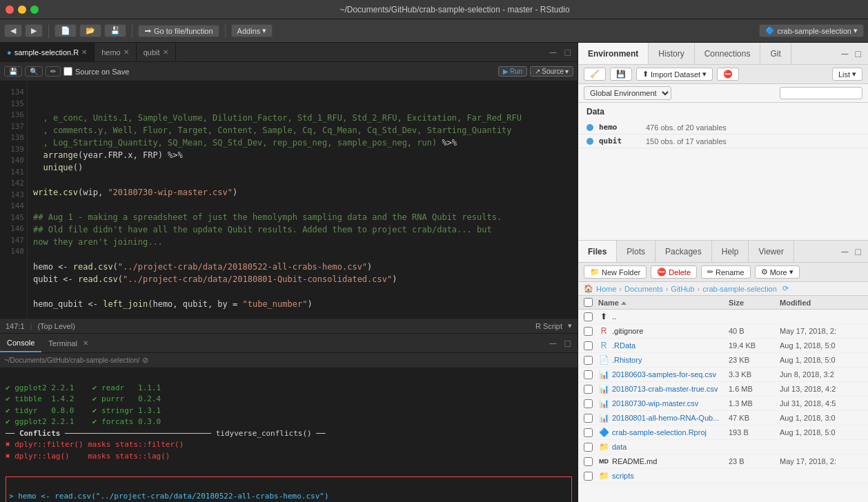  Describe the element at coordinates (671, 54) in the screenshot. I see `tab-history: History` at that location.